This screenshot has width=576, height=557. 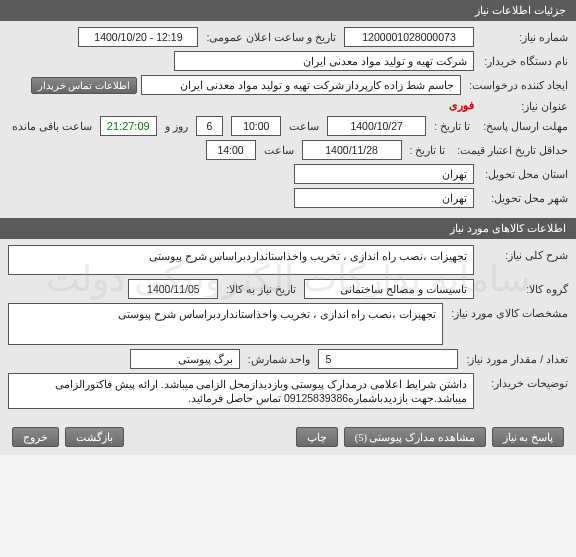 I want to click on field-reply-time: 10:00, so click(x=256, y=126).